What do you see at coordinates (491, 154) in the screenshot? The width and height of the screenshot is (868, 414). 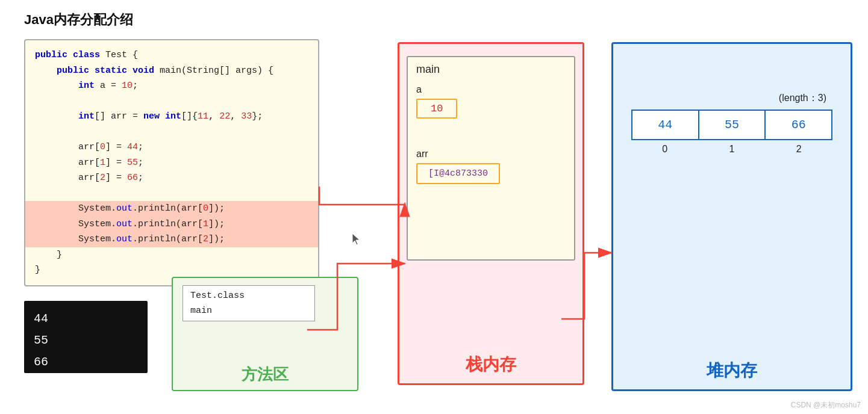 I see `var-arr-label: arr` at bounding box center [491, 154].